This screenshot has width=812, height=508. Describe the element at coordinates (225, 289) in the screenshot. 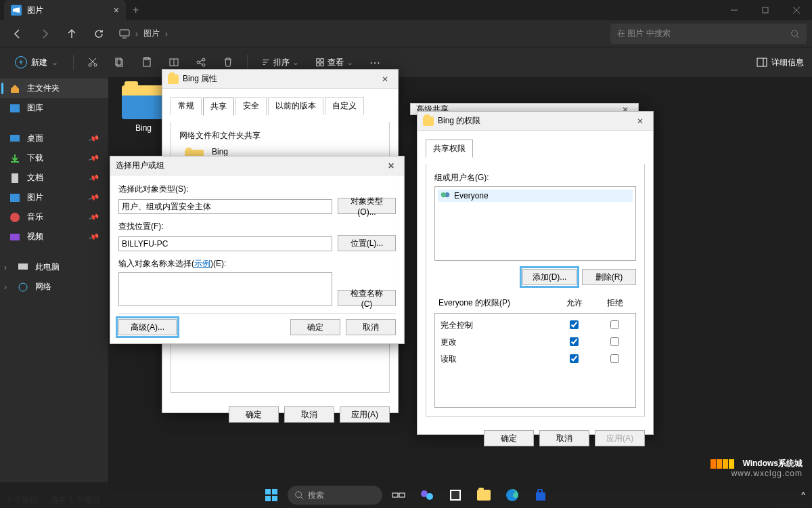

I see `object-name-input` at that location.